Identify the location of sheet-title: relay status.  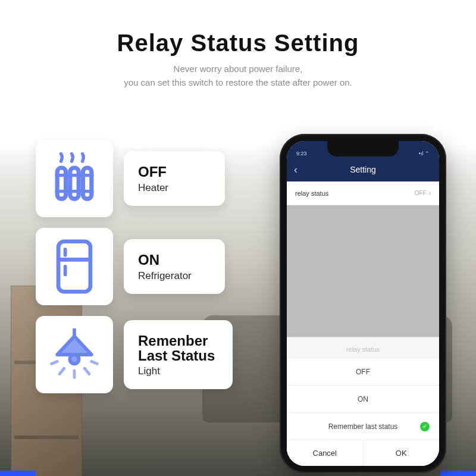
(363, 347).